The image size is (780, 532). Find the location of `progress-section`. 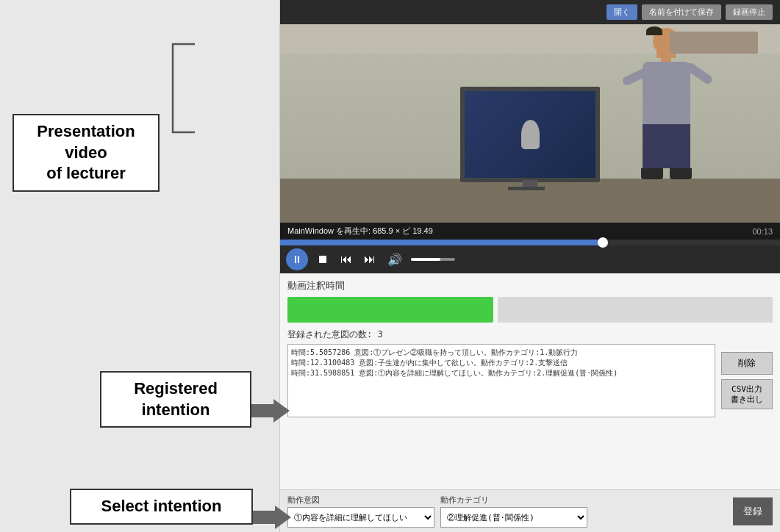

progress-section is located at coordinates (530, 310).